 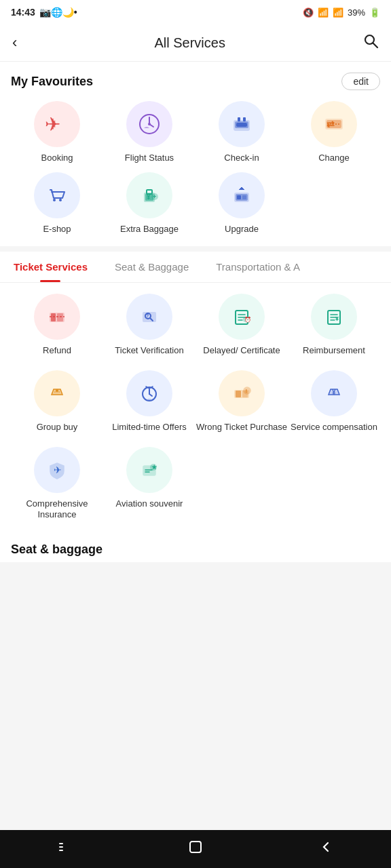 I want to click on favourite-change: ⇄ Change, so click(x=334, y=133).